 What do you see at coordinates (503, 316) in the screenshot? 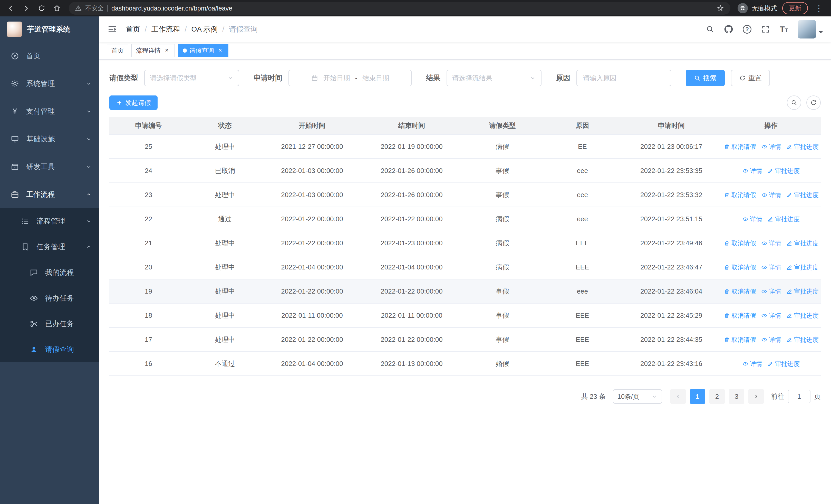
I see `cell-leave-type: 事假` at bounding box center [503, 316].